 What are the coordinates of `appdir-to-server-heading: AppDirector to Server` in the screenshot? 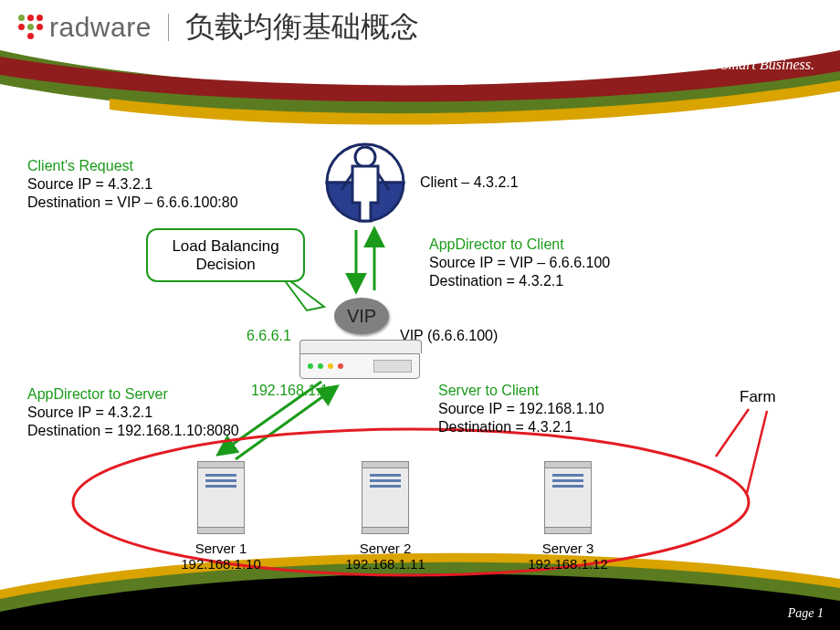 It's located at (133, 394).